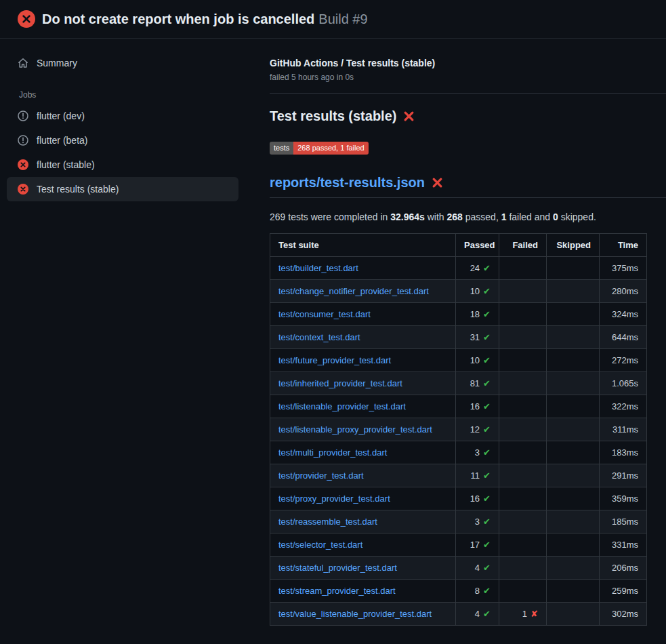 The image size is (666, 644). Describe the element at coordinates (459, 568) in the screenshot. I see `table-row: test/stateful_provider_test.dart4✔206ms` at that location.